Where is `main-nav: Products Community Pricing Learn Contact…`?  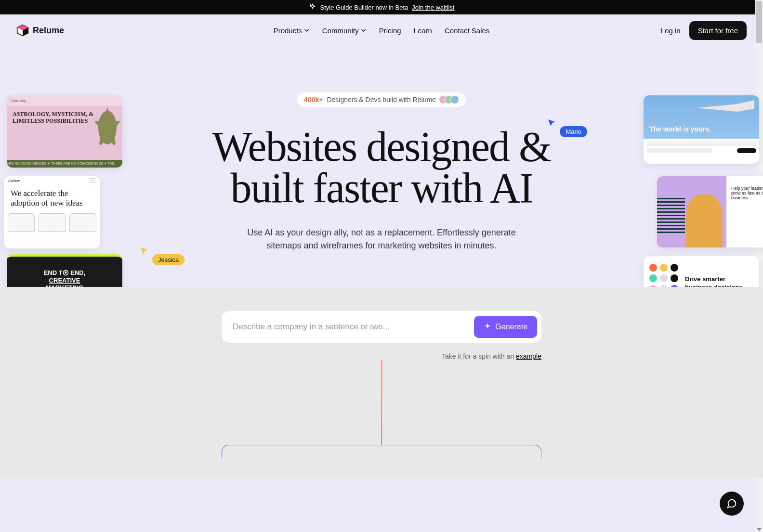 main-nav: Products Community Pricing Learn Contact… is located at coordinates (382, 31).